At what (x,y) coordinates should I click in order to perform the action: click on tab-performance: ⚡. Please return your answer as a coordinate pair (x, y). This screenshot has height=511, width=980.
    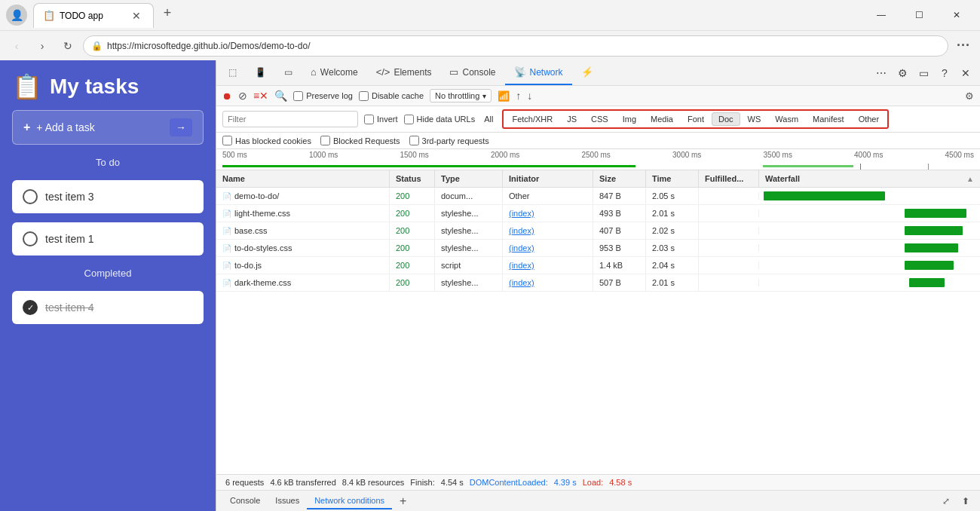
    Looking at the image, I should click on (587, 72).